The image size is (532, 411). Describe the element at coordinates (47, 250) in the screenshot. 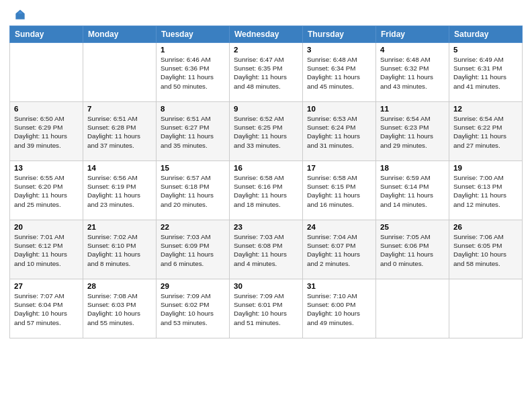

I see `calendar-cell: 20Sunrise: 7:01 AM Sunset: 6:12 PM Dayli…` at that location.